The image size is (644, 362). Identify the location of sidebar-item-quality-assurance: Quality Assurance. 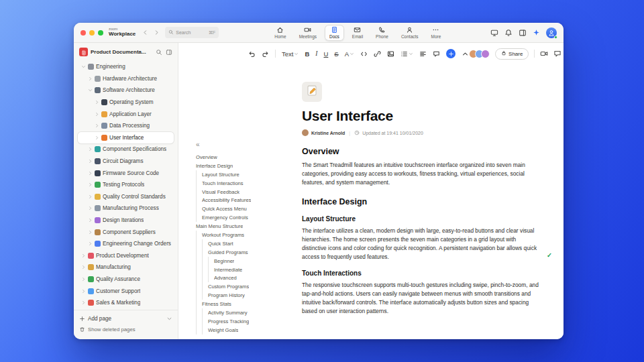
(126, 280).